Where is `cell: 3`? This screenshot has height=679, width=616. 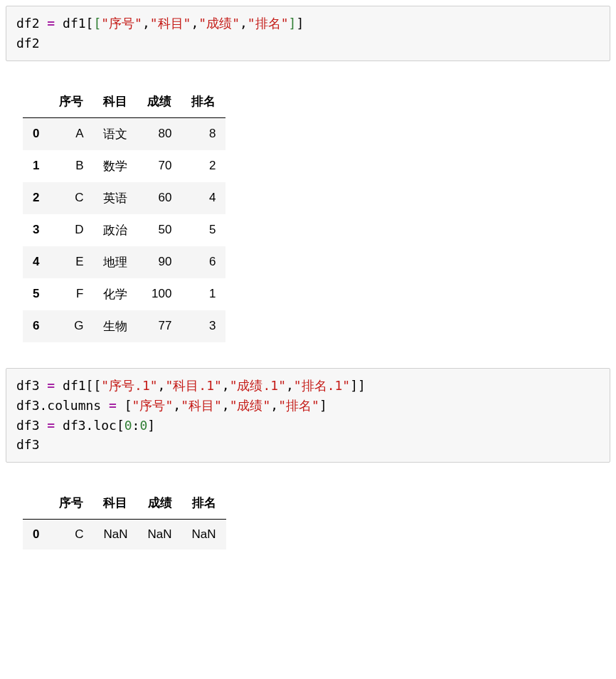 cell: 3 is located at coordinates (203, 326).